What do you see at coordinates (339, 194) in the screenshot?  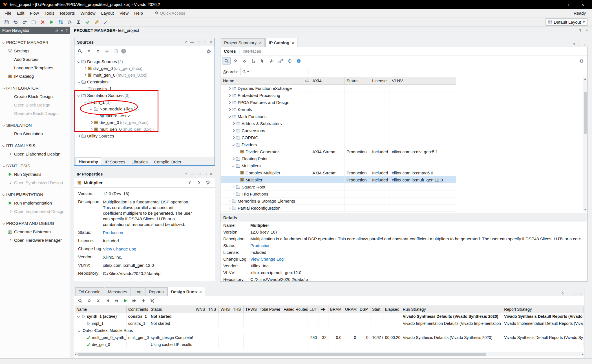 I see `catalog-row-trig-functions: Trig Functions` at bounding box center [339, 194].